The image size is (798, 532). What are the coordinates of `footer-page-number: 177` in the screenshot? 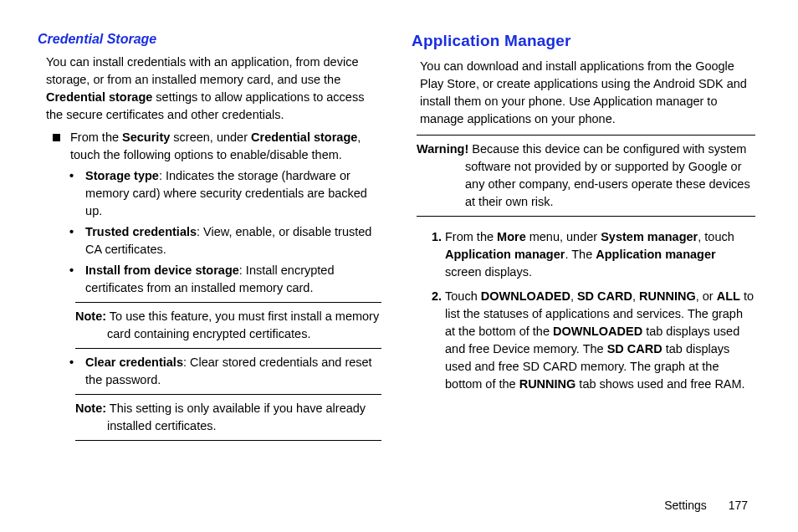 It's located at (738, 505).